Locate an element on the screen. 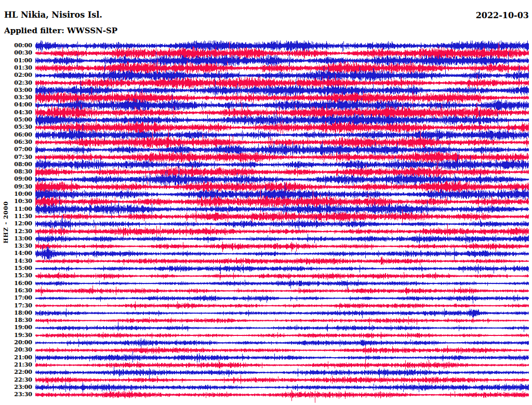 The image size is (532, 405). time-label: 20:30 is located at coordinates (22, 350).